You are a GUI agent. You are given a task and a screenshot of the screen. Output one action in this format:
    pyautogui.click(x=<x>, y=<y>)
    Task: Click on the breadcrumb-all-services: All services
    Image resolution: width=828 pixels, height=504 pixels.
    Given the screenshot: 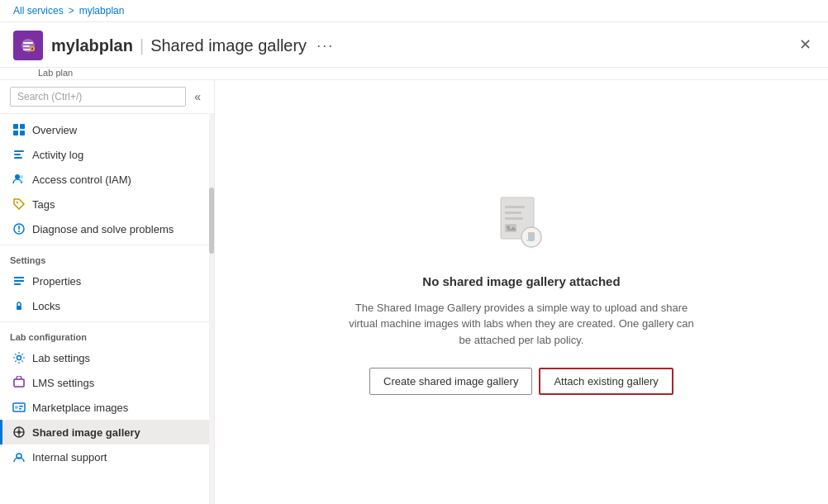 What is the action you would take?
    pyautogui.click(x=38, y=11)
    